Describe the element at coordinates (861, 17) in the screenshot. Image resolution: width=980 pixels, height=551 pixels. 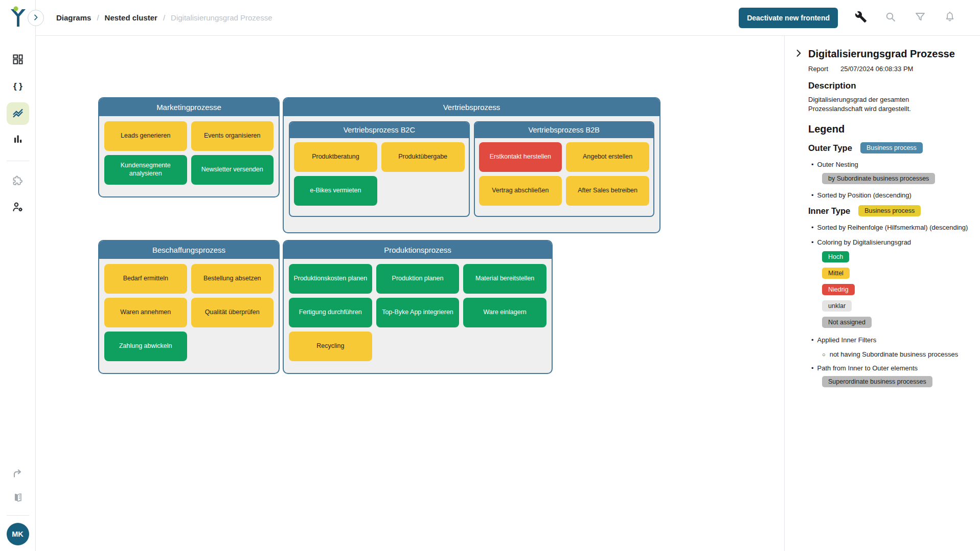
I see `wrench-icon` at that location.